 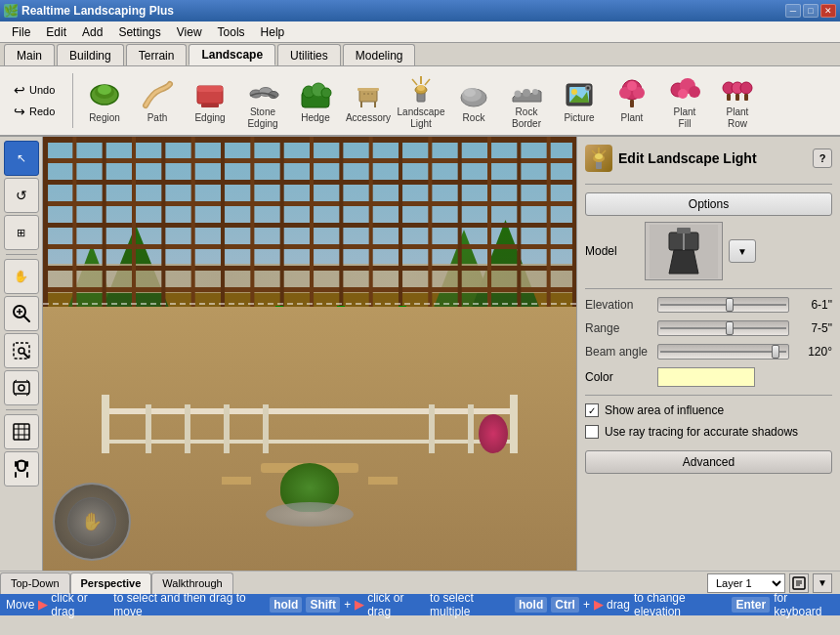 What do you see at coordinates (709, 204) in the screenshot?
I see `options-button: Options` at bounding box center [709, 204].